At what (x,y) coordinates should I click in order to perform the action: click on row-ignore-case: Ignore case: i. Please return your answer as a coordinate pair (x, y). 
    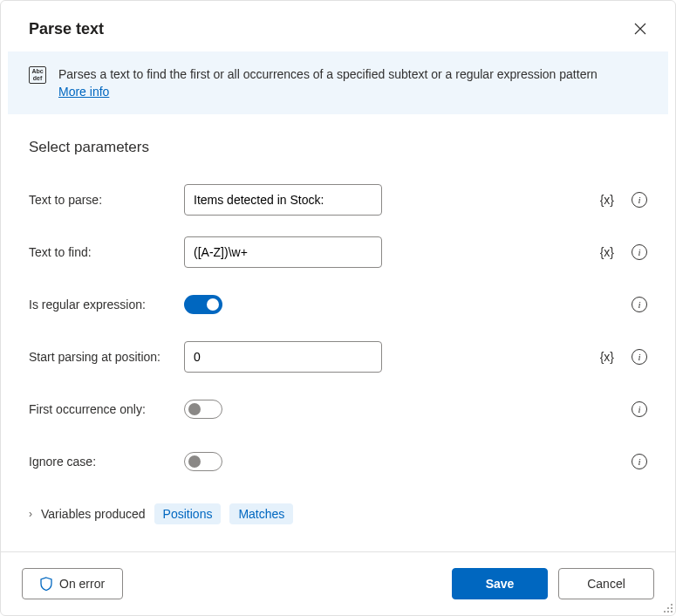
    Looking at the image, I should click on (338, 462).